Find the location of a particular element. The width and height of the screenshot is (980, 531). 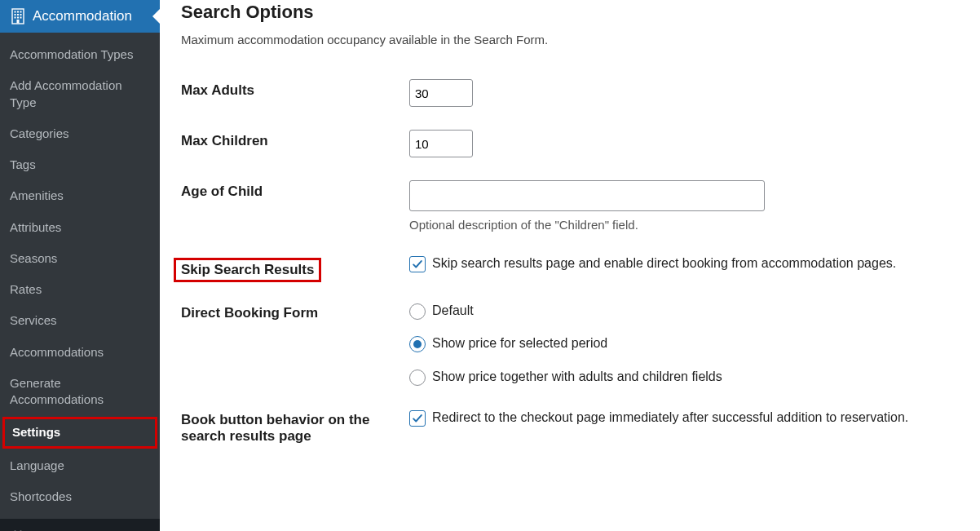

skip-search-checkbox is located at coordinates (417, 264).